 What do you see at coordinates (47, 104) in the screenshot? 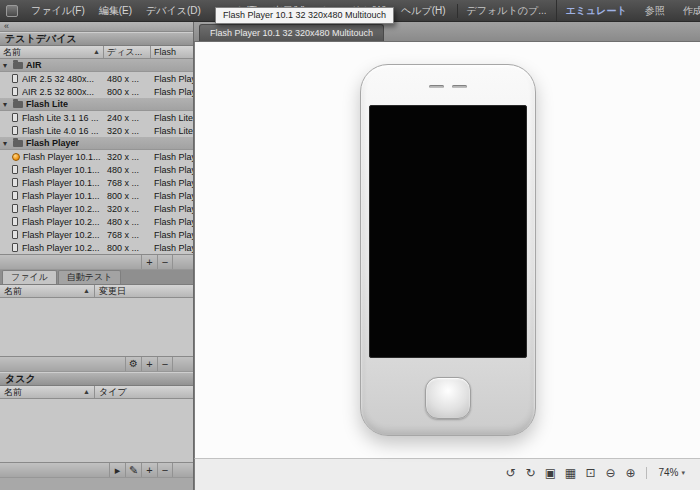
I see `group-label: Flash Lite` at bounding box center [47, 104].